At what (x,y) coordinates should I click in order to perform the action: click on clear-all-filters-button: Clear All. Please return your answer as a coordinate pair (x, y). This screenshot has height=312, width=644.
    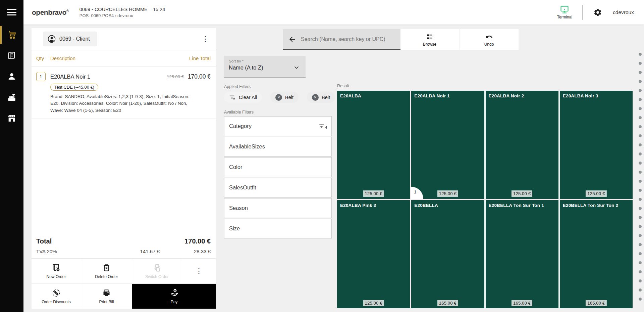
    Looking at the image, I should click on (243, 97).